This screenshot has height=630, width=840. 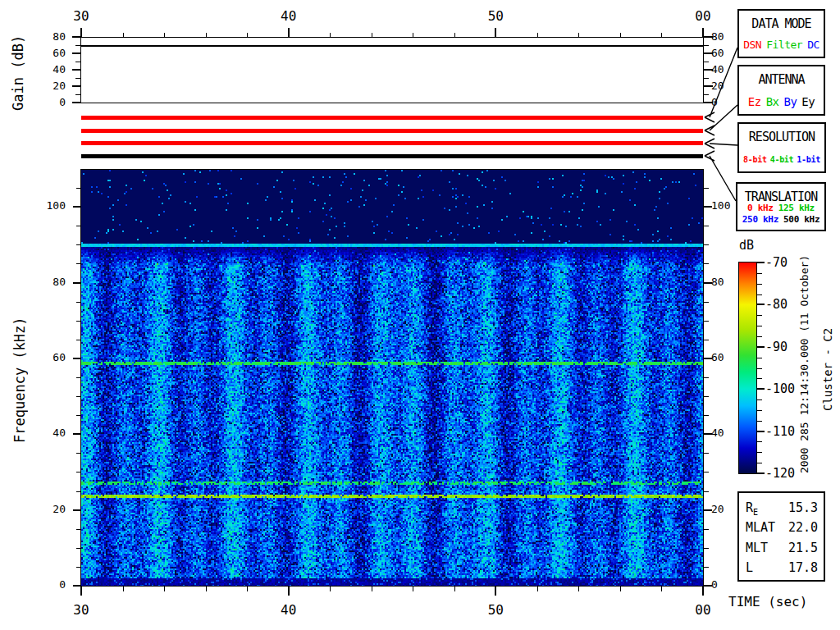 What do you see at coordinates (781, 207) in the screenshot?
I see `translation-panel: TRANSLATION 0 kHz125 kHz 250 kHz500 kHz` at bounding box center [781, 207].